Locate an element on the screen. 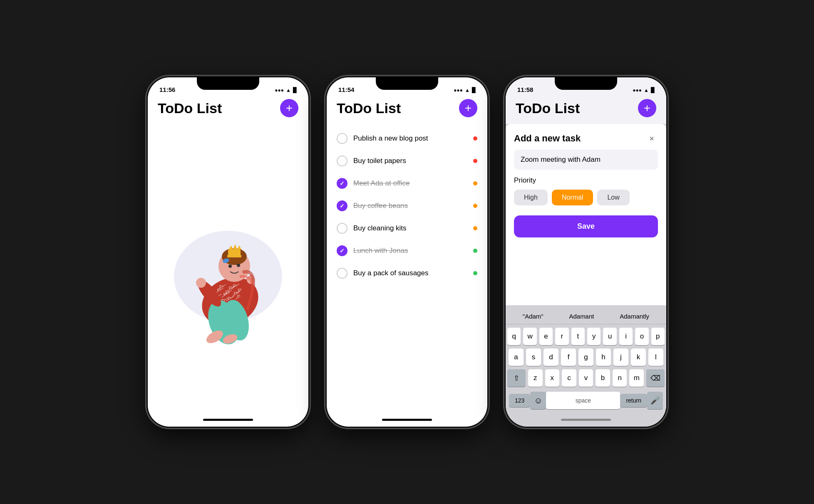  priority-high-button: High is located at coordinates (531, 198).